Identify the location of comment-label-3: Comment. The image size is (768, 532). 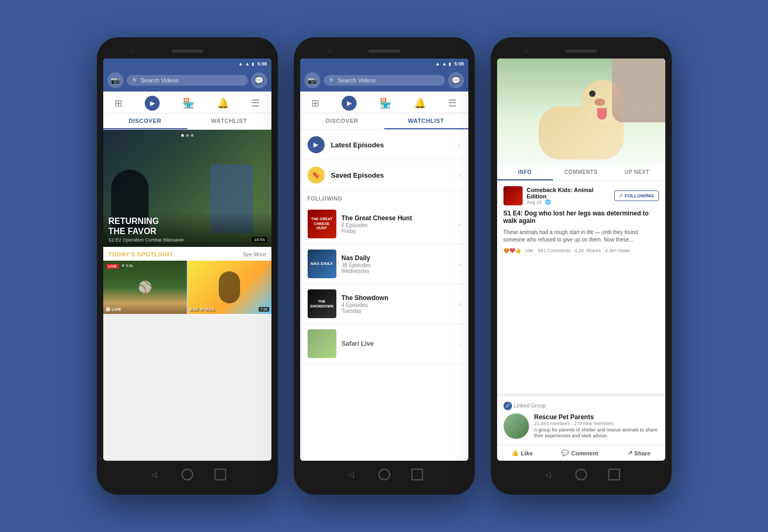
(584, 453).